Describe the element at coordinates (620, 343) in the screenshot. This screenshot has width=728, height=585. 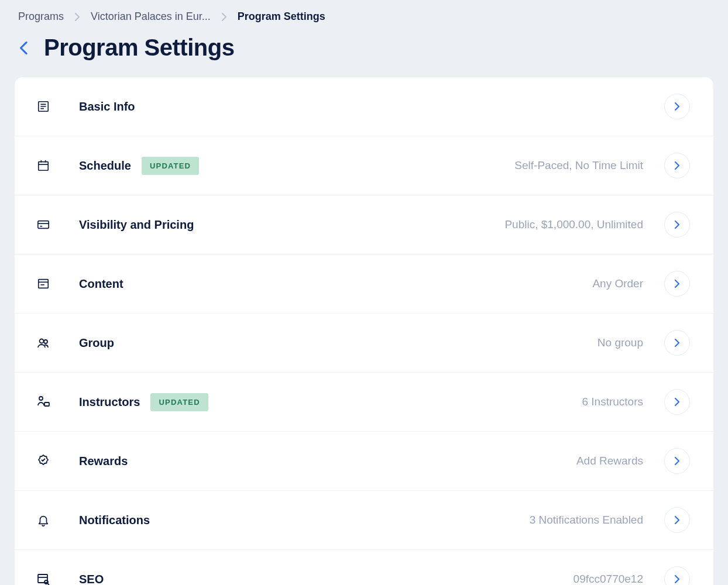
I see `row-description: No group` at that location.